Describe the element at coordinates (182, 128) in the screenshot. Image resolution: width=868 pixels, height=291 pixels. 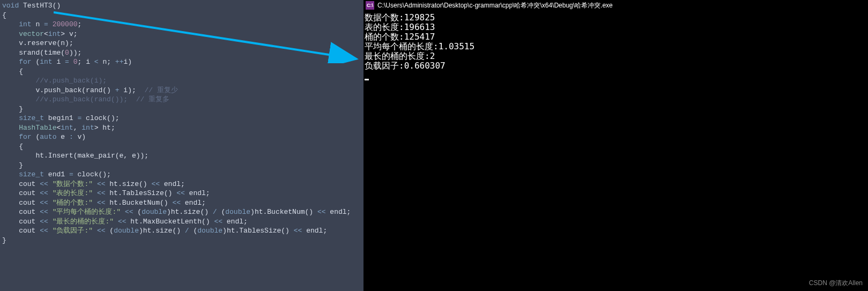
I see `code-line: HashTable<int, int> ht;` at that location.